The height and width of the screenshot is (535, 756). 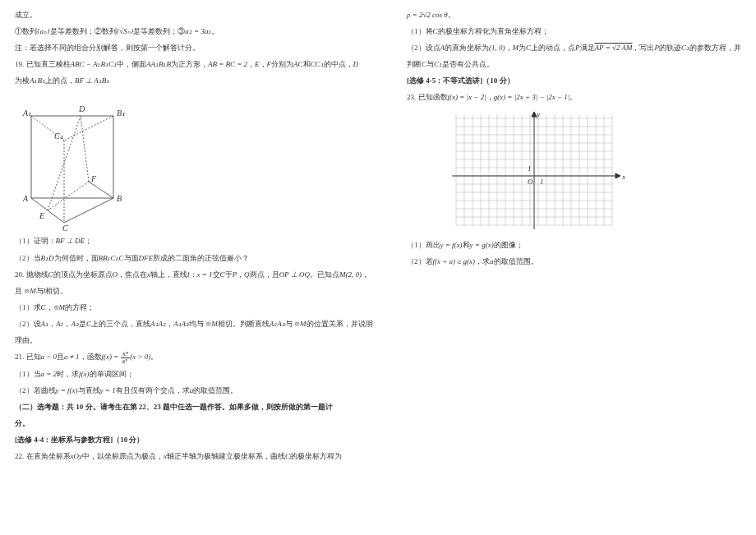 I want to click on t: （2）设点, so click(x=424, y=48).